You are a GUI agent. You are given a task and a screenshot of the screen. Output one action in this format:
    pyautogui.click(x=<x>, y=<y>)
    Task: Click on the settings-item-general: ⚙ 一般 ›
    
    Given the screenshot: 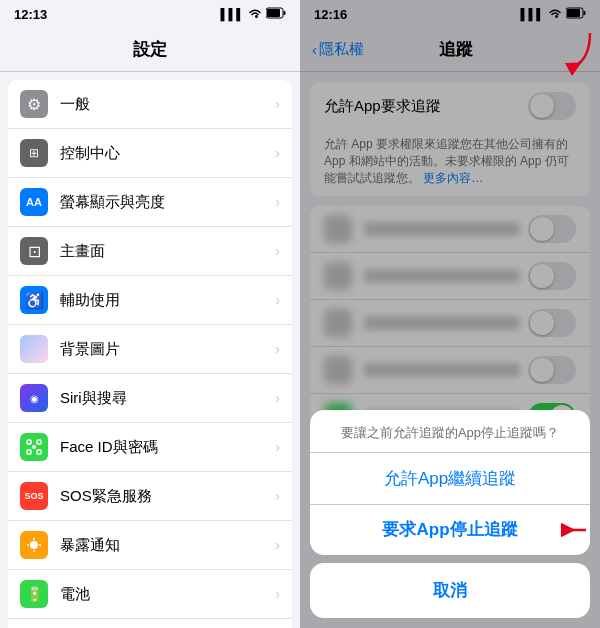 What is the action you would take?
    pyautogui.click(x=150, y=104)
    